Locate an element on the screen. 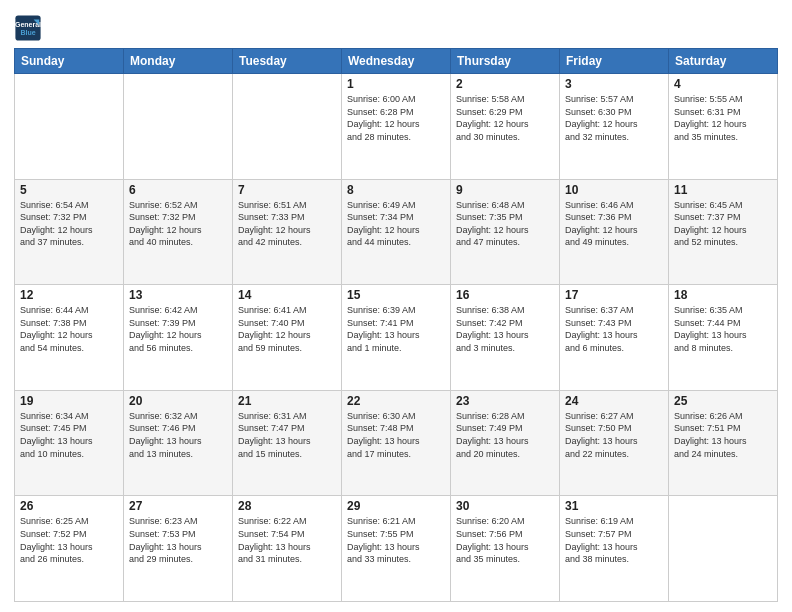  day-number: 1 is located at coordinates (396, 84).